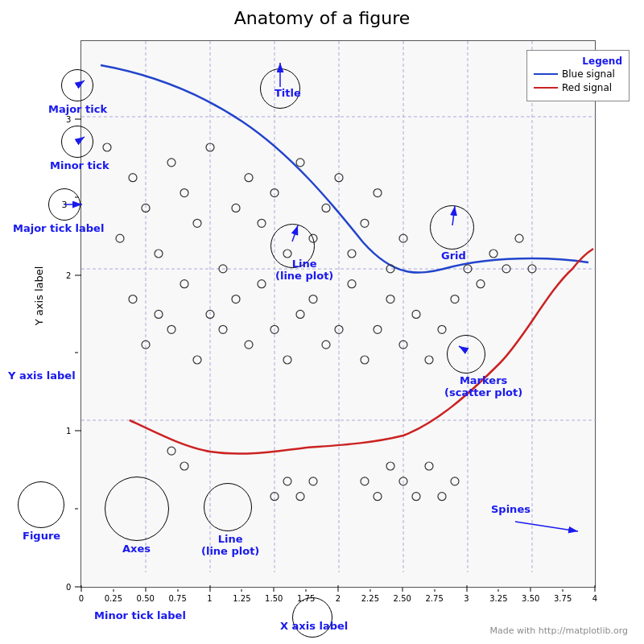 The width and height of the screenshot is (644, 644). What do you see at coordinates (68, 119) in the screenshot?
I see `y-tick-label: 3` at bounding box center [68, 119].